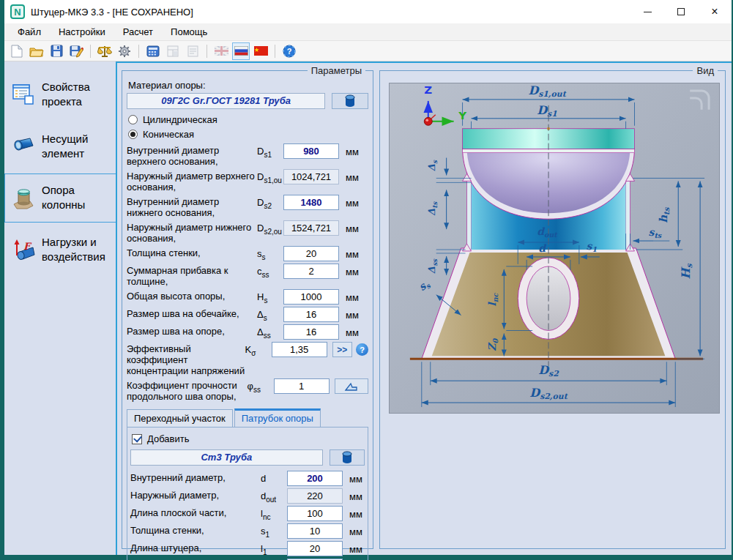  What do you see at coordinates (248, 531) in the screenshot?
I see `nozzle-row-3: Толщина стенки,s1мм` at bounding box center [248, 531].